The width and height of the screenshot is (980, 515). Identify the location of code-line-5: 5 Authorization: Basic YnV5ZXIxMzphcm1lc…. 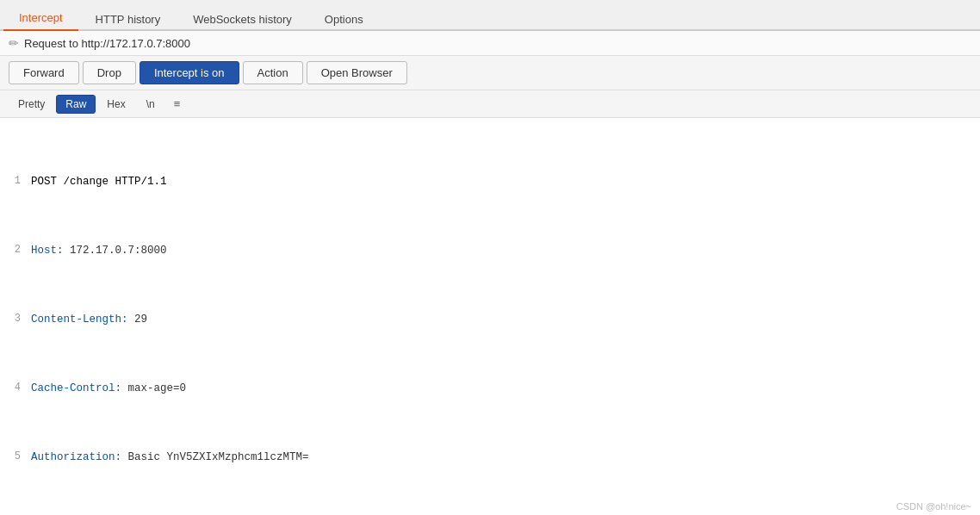
(490, 457).